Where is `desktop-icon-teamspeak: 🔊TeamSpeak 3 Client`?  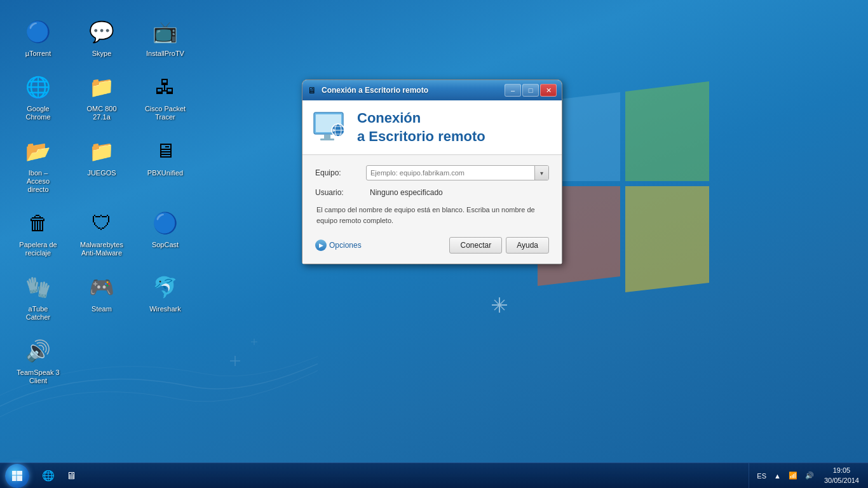 desktop-icon-teamspeak: 🔊TeamSpeak 3 Client is located at coordinates (38, 360).